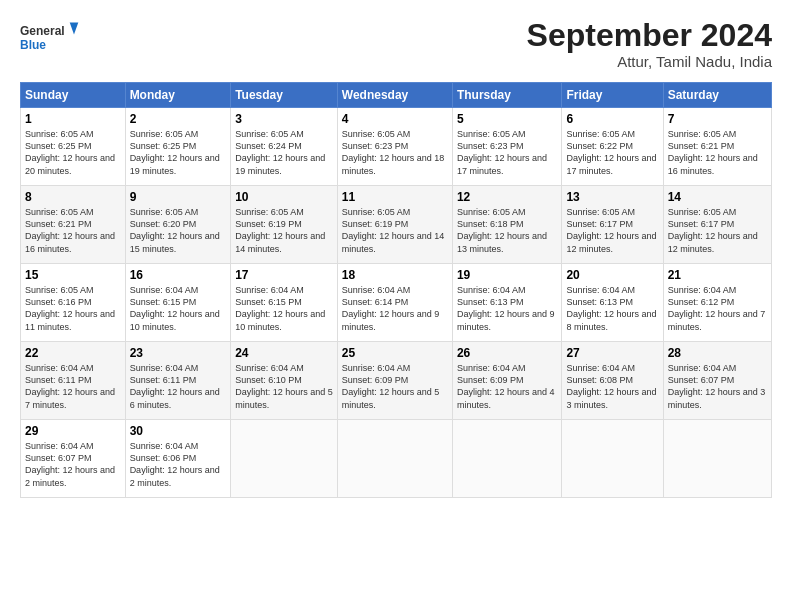 Image resolution: width=792 pixels, height=612 pixels. What do you see at coordinates (74, 381) in the screenshot?
I see `table-cell: 22 Sunrise: 6:04 AMSunset: 6:11 PMDaylig…` at bounding box center [74, 381].